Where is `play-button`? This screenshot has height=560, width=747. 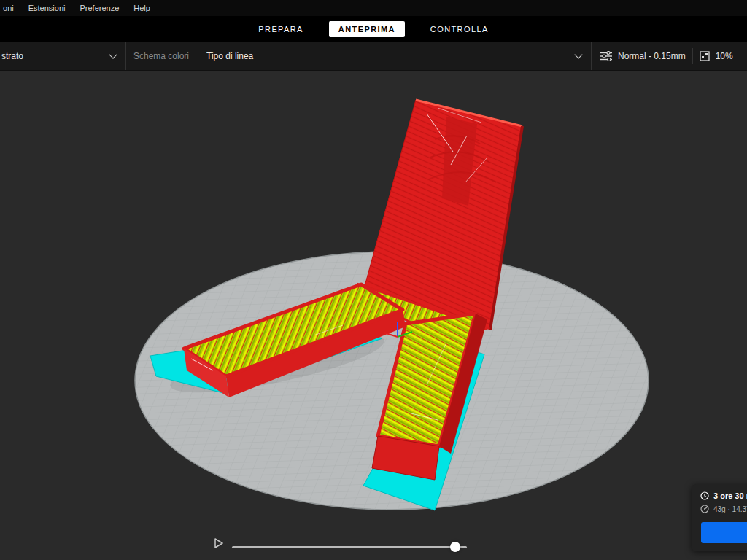
play-button is located at coordinates (219, 543).